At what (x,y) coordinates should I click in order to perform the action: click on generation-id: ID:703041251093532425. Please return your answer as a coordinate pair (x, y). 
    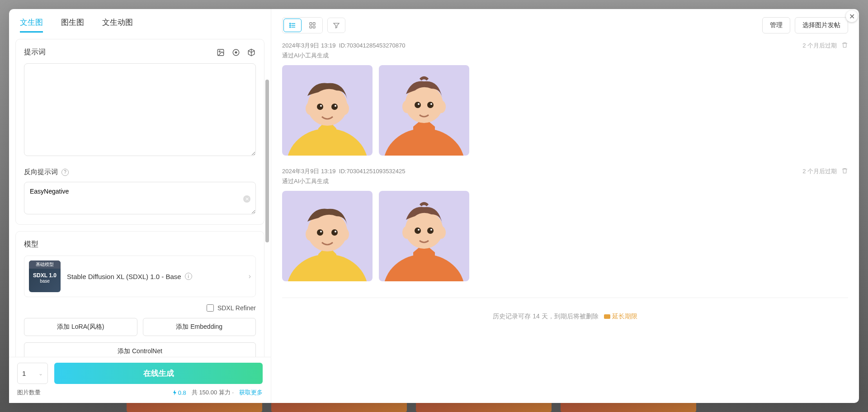
    Looking at the image, I should click on (373, 171).